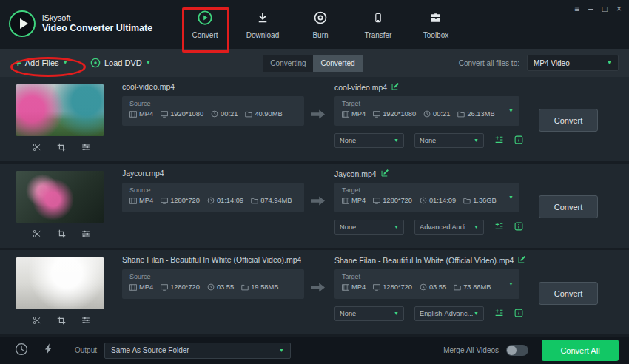 The image size is (629, 364). Describe the element at coordinates (318, 287) in the screenshot. I see `arrow-right-icon` at that location.